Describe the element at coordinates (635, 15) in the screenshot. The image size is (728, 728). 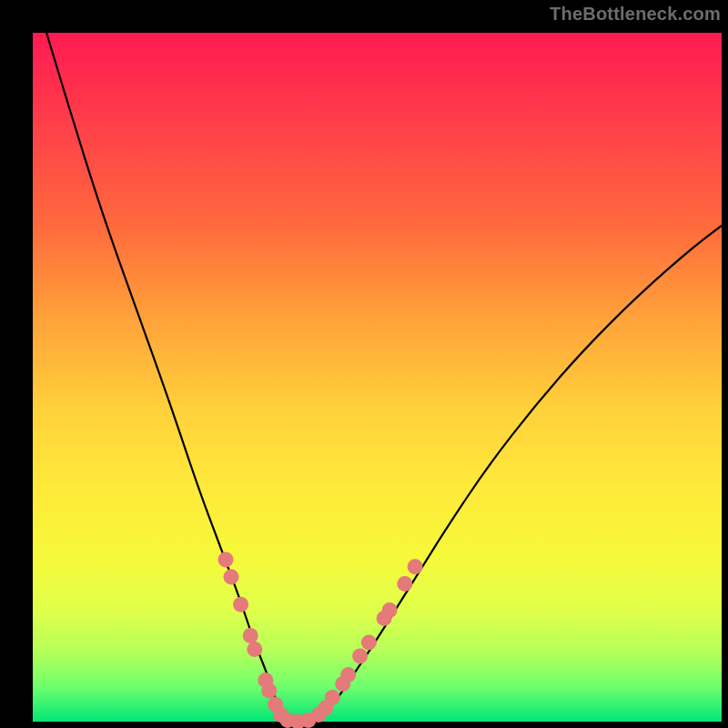
I see `watermark-text: TheBottleneck.com` at that location.